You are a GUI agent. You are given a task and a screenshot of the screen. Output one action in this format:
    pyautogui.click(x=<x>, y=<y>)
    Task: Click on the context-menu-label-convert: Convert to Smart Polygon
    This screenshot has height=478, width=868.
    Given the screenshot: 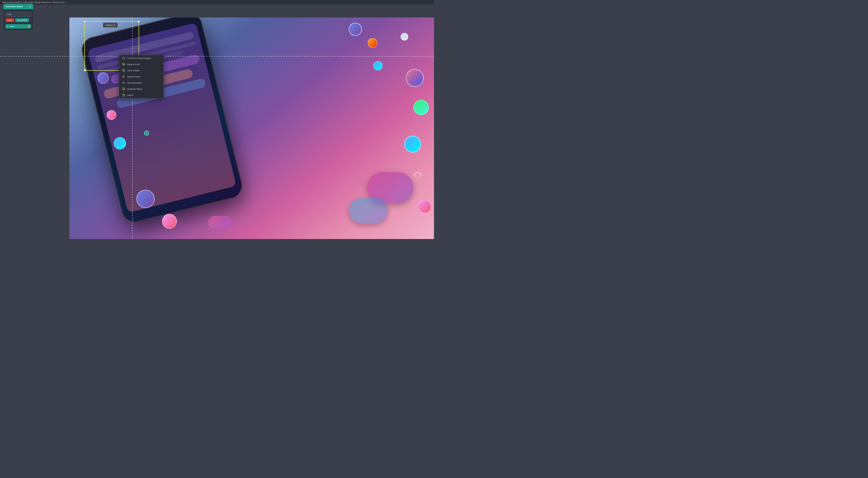 What is the action you would take?
    pyautogui.click(x=139, y=58)
    